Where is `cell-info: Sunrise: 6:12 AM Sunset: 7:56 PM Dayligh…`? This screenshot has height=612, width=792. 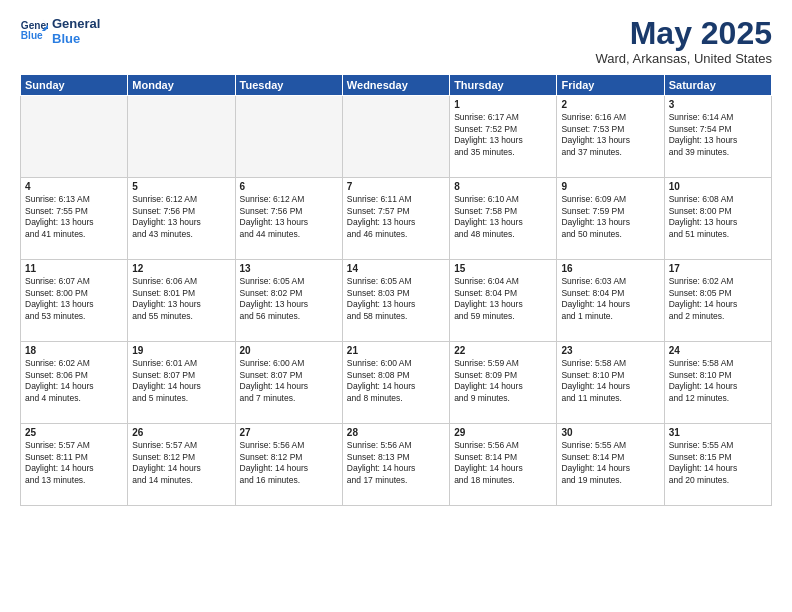
cell-info: Sunrise: 6:12 AM Sunset: 7:56 PM Dayligh… is located at coordinates (181, 217).